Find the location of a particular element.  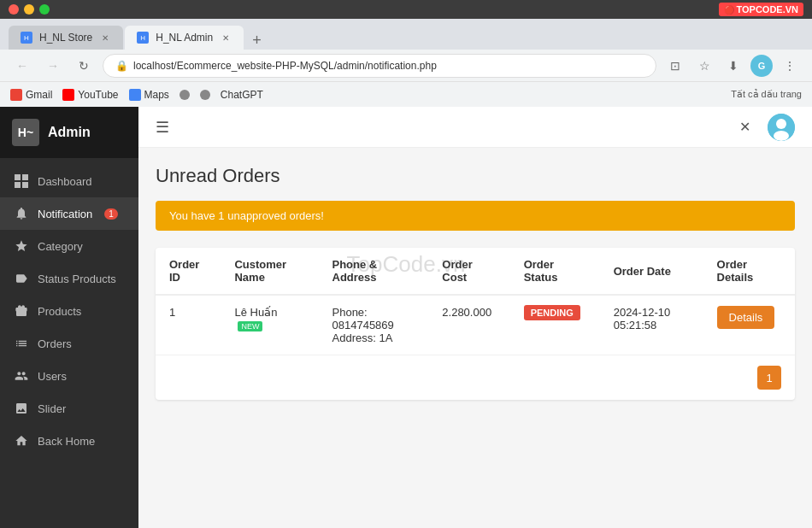

bell-icon is located at coordinates (21, 214).